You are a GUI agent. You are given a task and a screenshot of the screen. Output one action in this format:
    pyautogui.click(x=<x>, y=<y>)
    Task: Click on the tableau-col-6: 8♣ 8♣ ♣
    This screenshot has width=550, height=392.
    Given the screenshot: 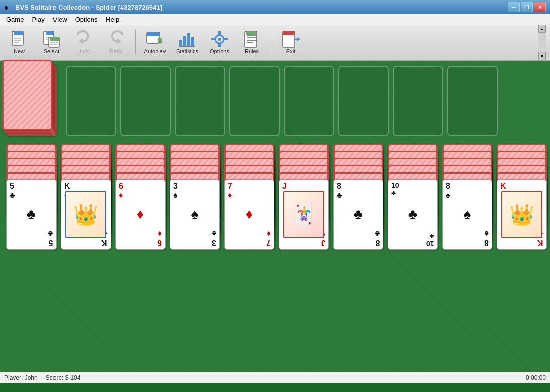 What is the action you would take?
    pyautogui.click(x=358, y=194)
    